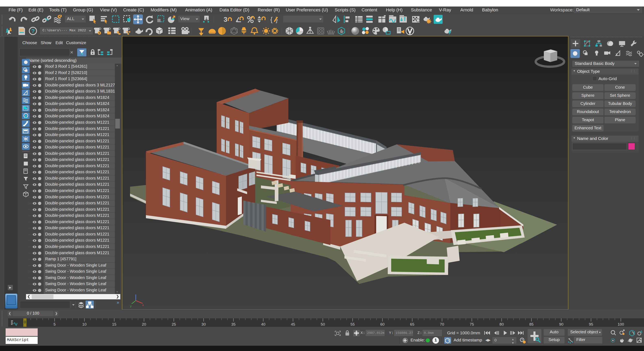  I want to click on svg-text: 45, so click(293, 324).